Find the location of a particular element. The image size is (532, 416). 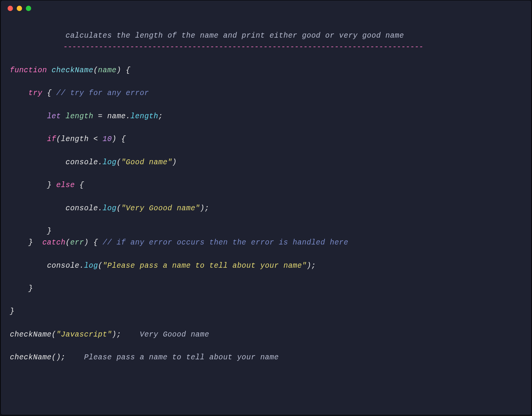

function-name: checkName is located at coordinates (73, 70).